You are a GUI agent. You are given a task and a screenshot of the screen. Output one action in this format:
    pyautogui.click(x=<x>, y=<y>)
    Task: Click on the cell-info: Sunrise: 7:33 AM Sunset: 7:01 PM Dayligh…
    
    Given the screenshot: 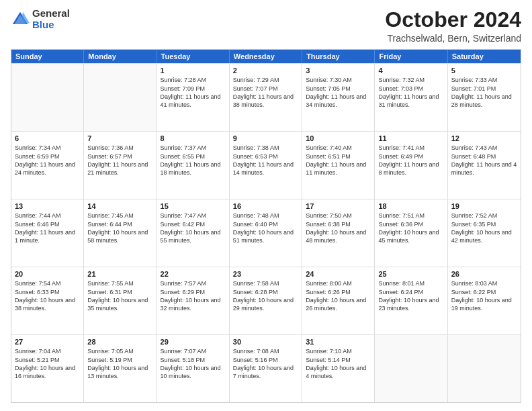 What is the action you would take?
    pyautogui.click(x=484, y=93)
    